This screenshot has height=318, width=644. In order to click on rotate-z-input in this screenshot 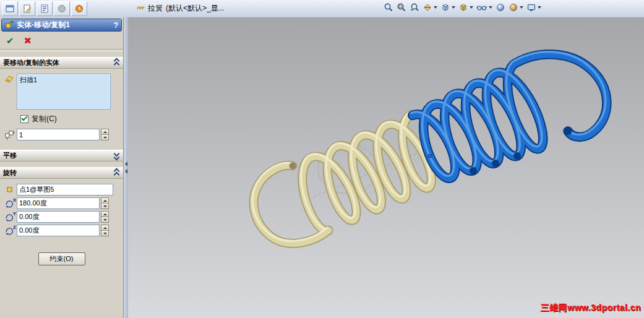, I will do `click(58, 230)`.